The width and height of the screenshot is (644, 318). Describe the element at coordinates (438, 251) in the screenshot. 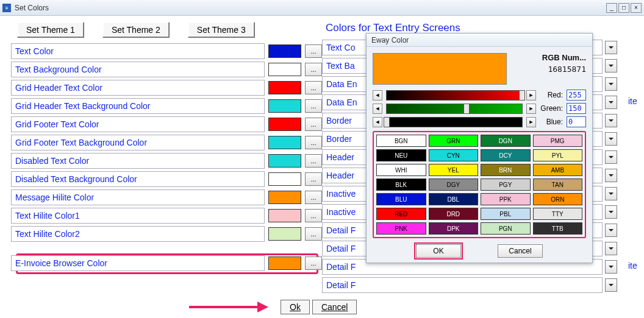

I see `picker-ok-button: OK` at that location.